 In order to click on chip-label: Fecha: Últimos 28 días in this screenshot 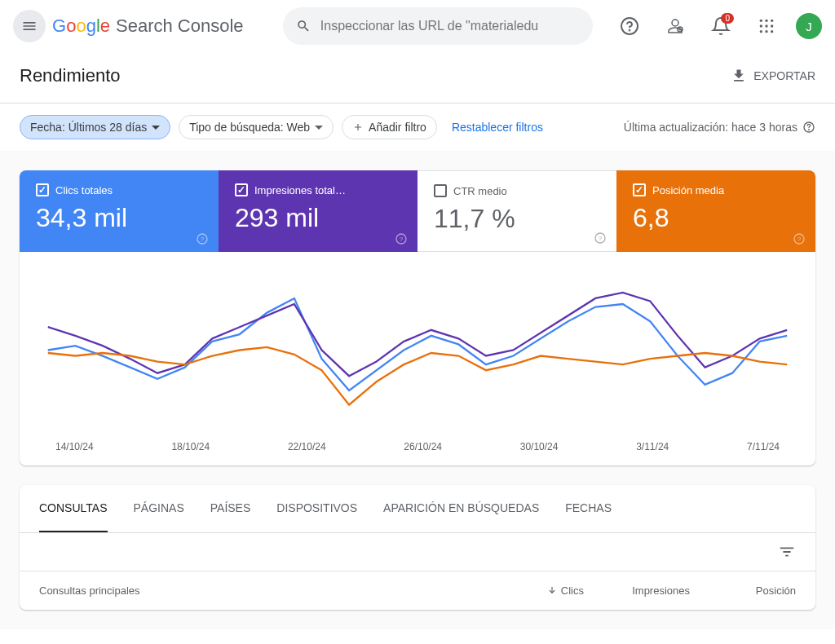, I will do `click(88, 127)`.